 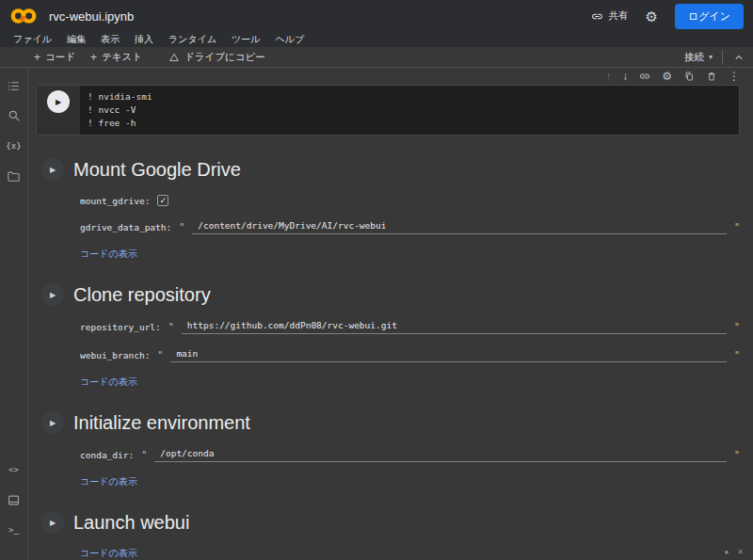 I want to click on add-code-label: コード, so click(x=60, y=57).